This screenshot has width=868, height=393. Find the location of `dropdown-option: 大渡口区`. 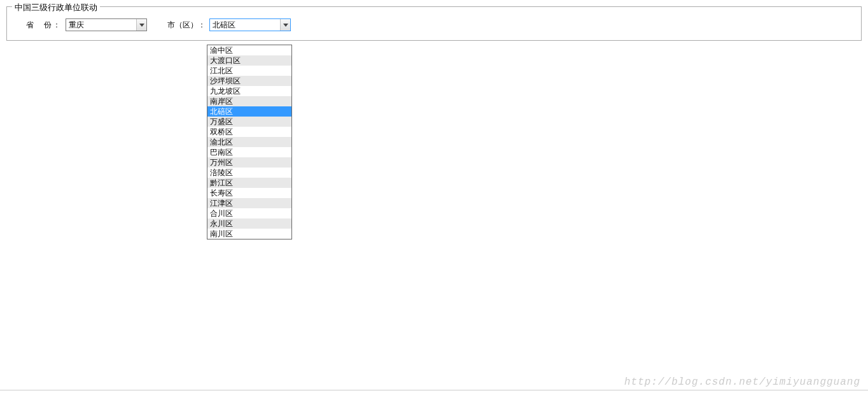

dropdown-option: 大渡口区 is located at coordinates (249, 61).